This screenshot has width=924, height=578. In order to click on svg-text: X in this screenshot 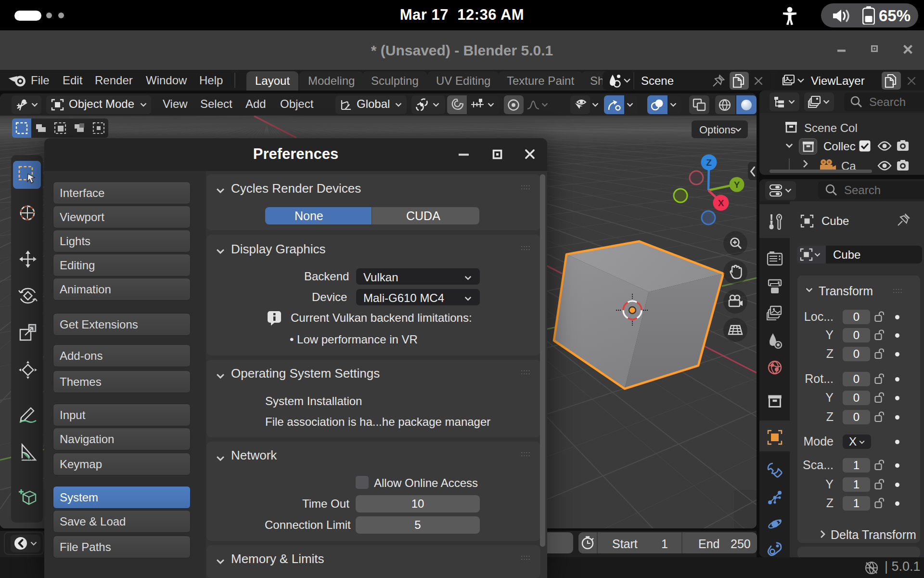, I will do `click(721, 203)`.